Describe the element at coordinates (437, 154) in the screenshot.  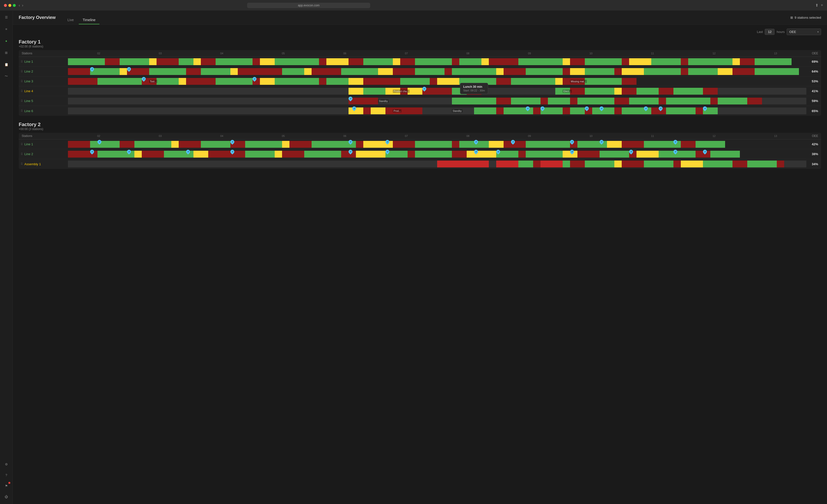
I see `timeline-bar-f2-l2` at that location.